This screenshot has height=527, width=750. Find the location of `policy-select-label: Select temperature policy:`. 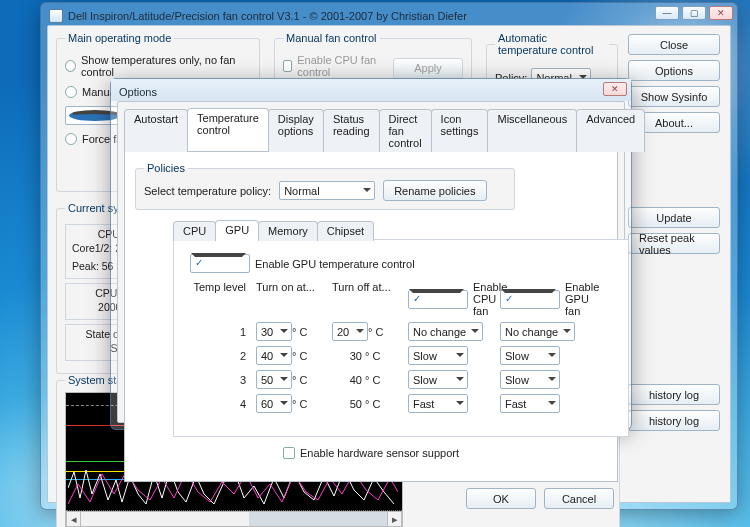

policy-select-label: Select temperature policy: is located at coordinates (208, 191).